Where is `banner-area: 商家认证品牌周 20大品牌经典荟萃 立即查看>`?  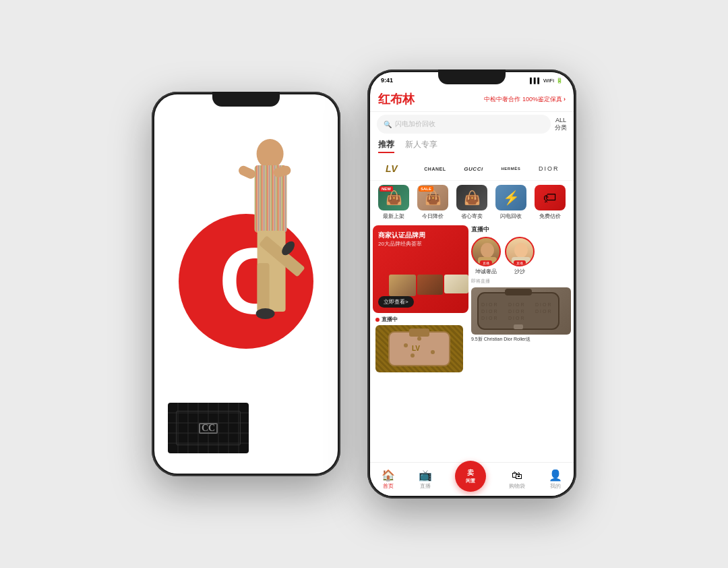
banner-area: 商家认证品牌周 20大品牌经典荟萃 立即查看> is located at coordinates (421, 304).